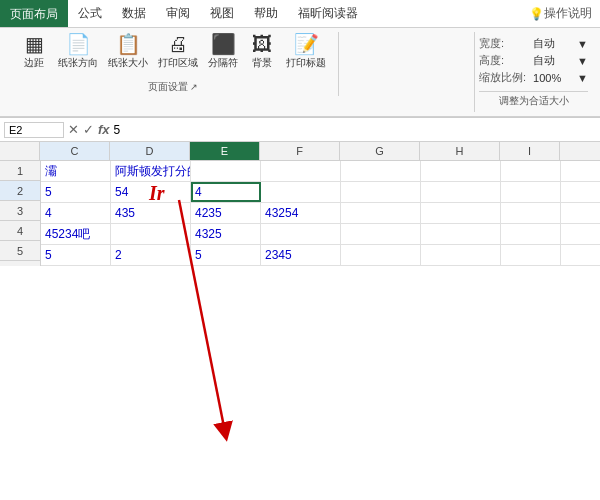 The width and height of the screenshot is (600, 500). What do you see at coordinates (78, 63) in the screenshot?
I see `orientation-label: 纸张方向` at bounding box center [78, 63].